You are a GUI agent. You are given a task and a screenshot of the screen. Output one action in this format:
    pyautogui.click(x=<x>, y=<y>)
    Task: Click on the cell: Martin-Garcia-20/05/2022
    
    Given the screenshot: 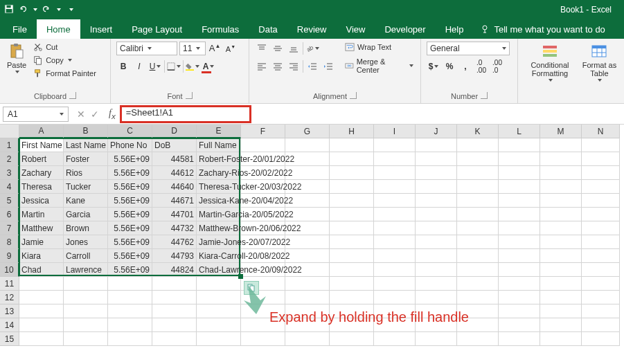 What is the action you would take?
    pyautogui.click(x=219, y=215)
    